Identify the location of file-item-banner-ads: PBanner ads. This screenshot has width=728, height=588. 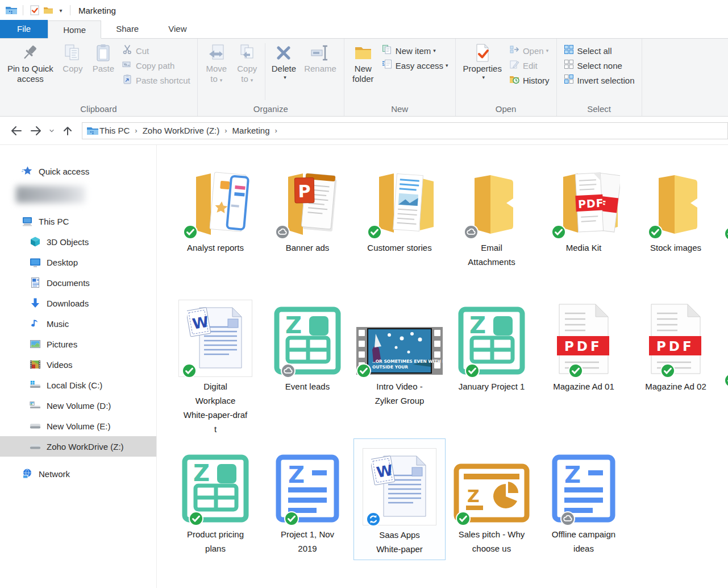
(307, 207).